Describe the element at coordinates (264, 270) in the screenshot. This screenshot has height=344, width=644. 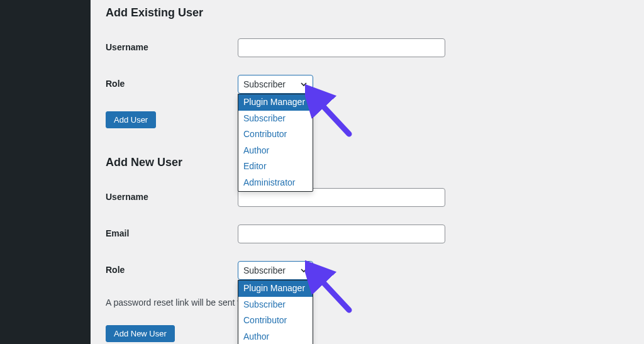
I see `new-role-select-value: Subscriber` at that location.